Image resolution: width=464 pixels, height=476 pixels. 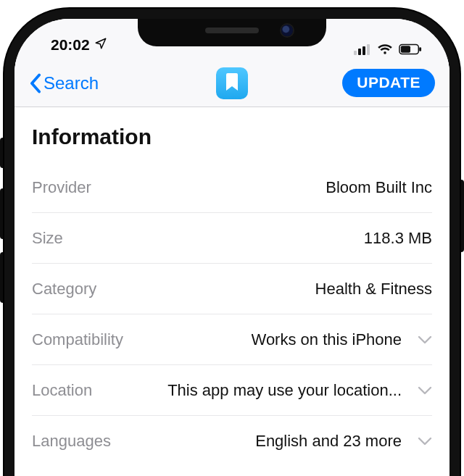 I want to click on row-provider: Provider Bloom Built Inc, so click(x=232, y=188).